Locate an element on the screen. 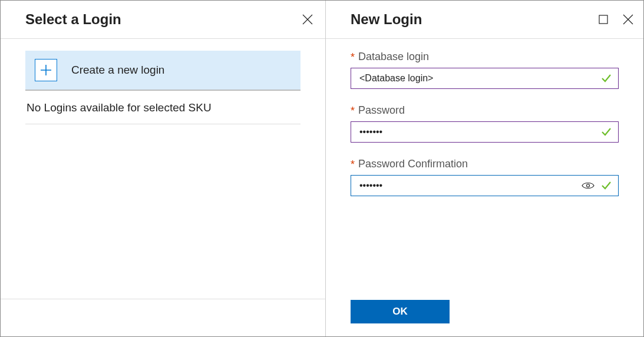  db-login-input is located at coordinates (480, 78).